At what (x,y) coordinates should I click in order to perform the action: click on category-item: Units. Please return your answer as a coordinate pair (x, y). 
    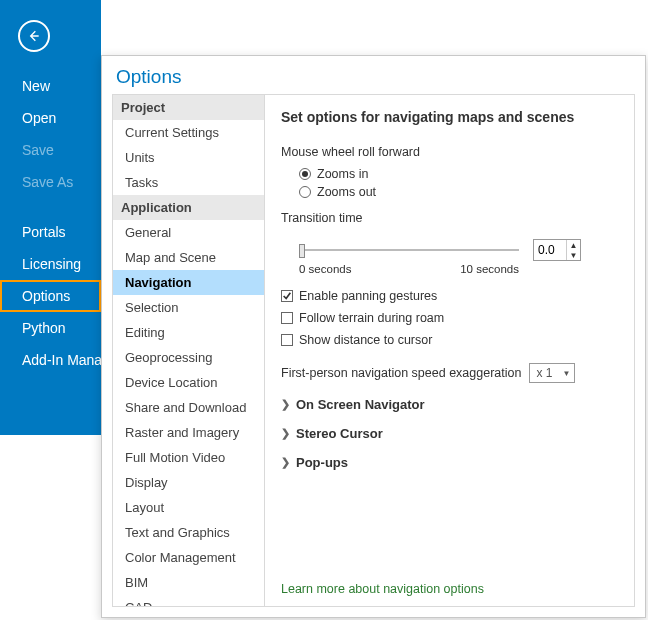
    Looking at the image, I should click on (188, 158).